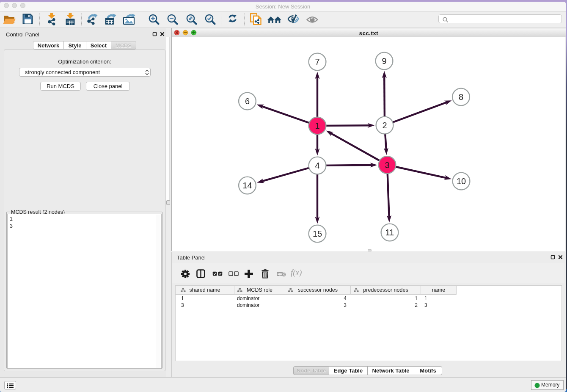  What do you see at coordinates (317, 166) in the screenshot?
I see `svg-text: 4` at bounding box center [317, 166].